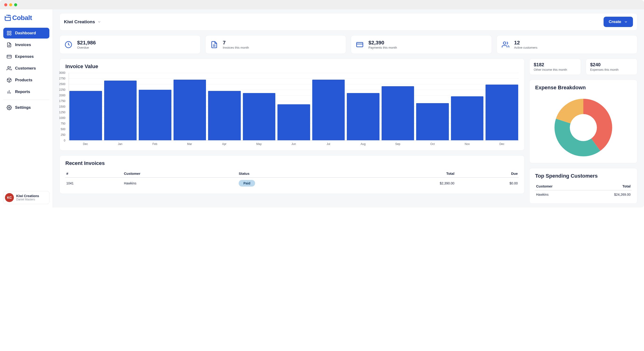 The image size is (644, 351). What do you see at coordinates (94, 174) in the screenshot?
I see `table-header: #` at bounding box center [94, 174].